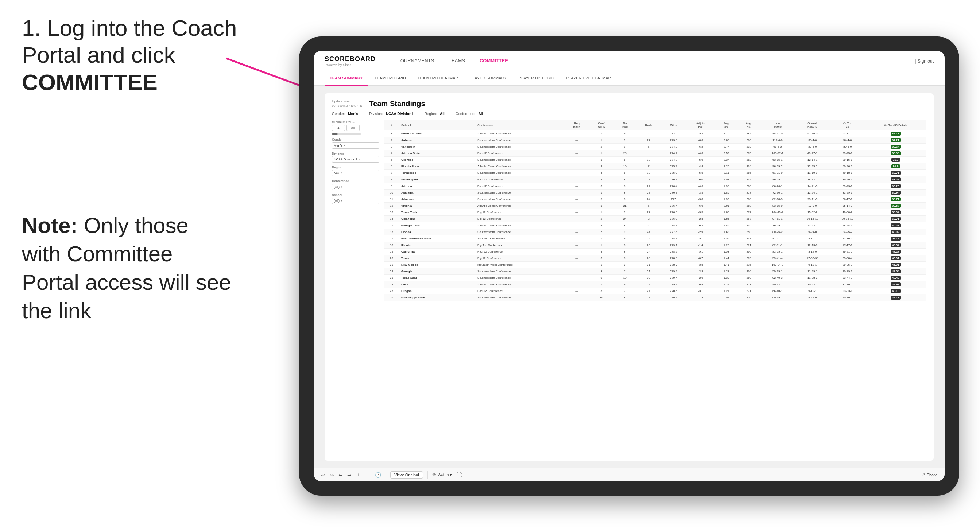 The image size is (980, 527). I want to click on cell-low: 100-27-1, so click(778, 154).